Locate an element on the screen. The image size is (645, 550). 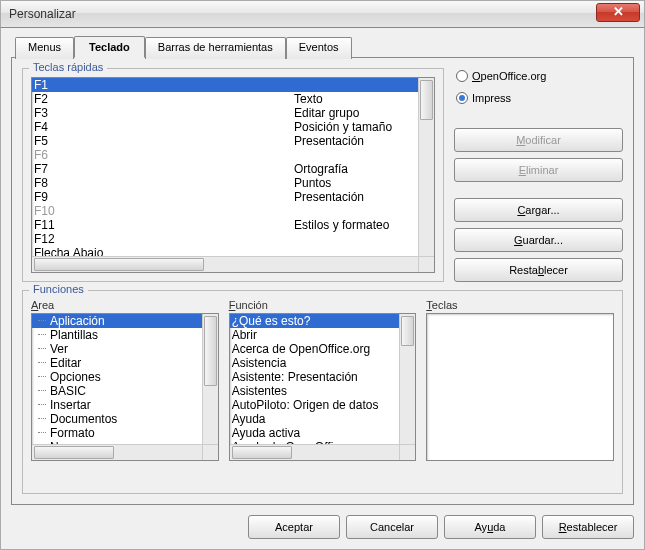
close-button: ✕ is located at coordinates (618, 12).